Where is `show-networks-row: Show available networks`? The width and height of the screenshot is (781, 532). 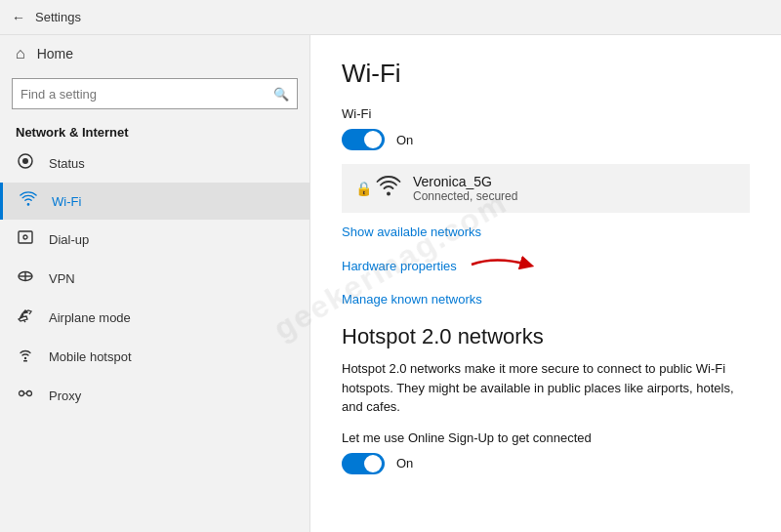
show-networks-row: Show available networks is located at coordinates (546, 232).